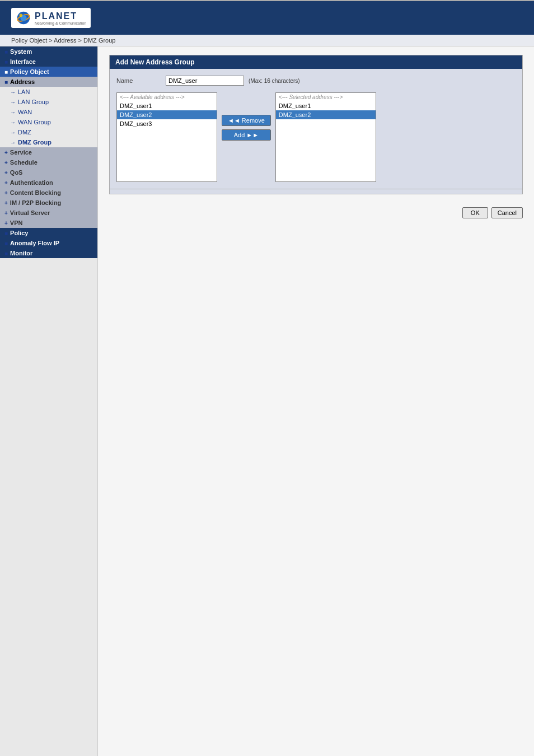 The height and width of the screenshot is (756, 534). Describe the element at coordinates (475, 213) in the screenshot. I see `ok-button-label: OK` at that location.